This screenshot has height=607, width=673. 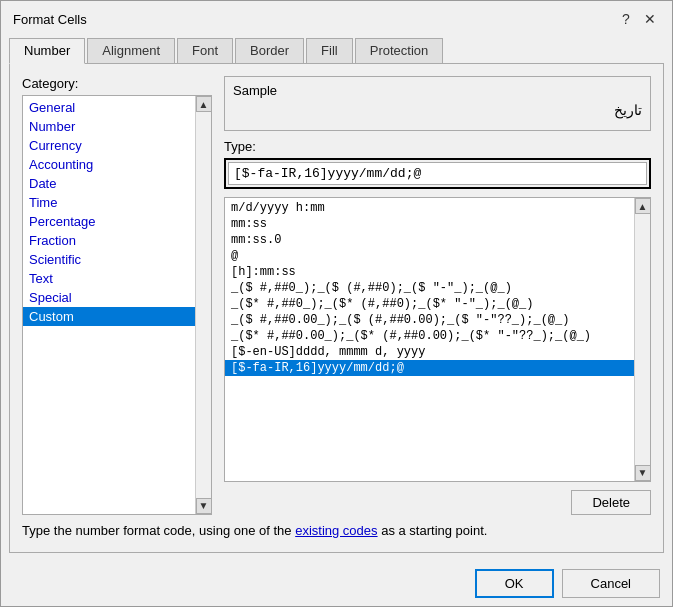 What do you see at coordinates (330, 51) in the screenshot?
I see `tab-fill: Fill` at bounding box center [330, 51].